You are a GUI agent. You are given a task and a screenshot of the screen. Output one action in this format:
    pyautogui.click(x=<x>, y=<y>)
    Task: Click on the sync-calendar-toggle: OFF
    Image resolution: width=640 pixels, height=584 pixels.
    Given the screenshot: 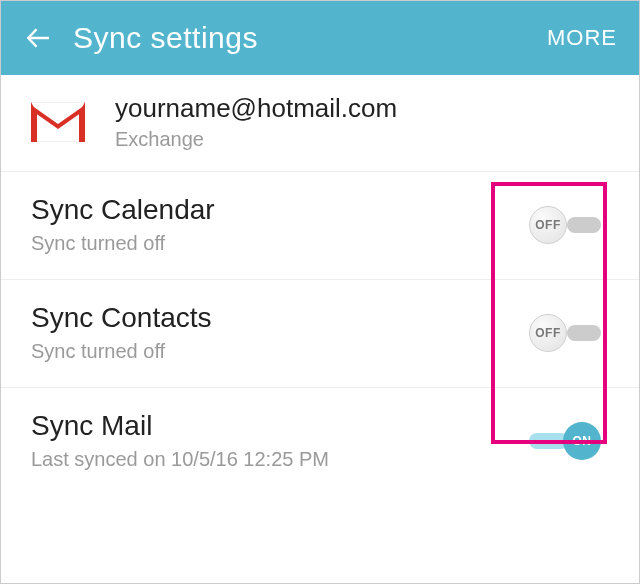 What is the action you would take?
    pyautogui.click(x=565, y=225)
    